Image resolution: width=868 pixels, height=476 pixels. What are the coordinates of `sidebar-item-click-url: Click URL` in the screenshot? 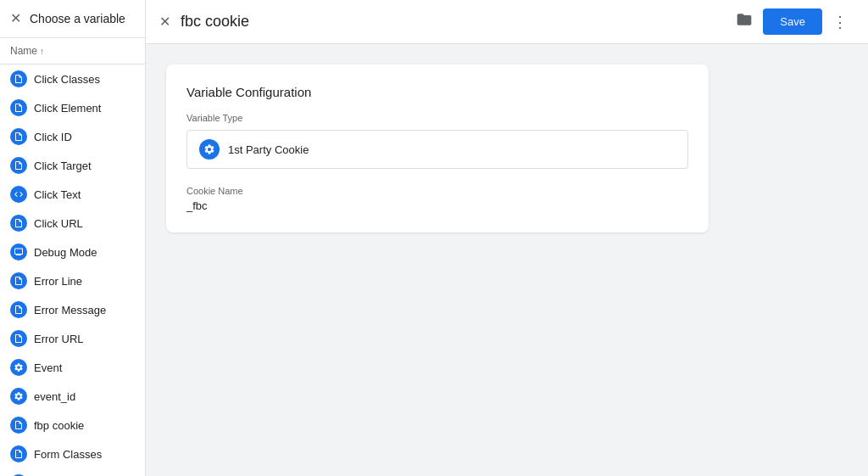 It's located at (73, 223).